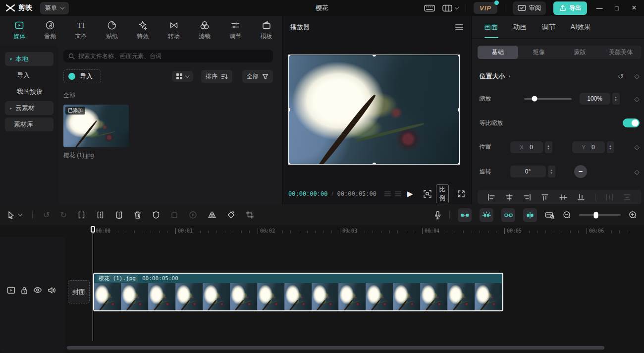 This screenshot has height=353, width=644. Describe the element at coordinates (258, 76) in the screenshot. I see `filter-button: 全部` at that location.